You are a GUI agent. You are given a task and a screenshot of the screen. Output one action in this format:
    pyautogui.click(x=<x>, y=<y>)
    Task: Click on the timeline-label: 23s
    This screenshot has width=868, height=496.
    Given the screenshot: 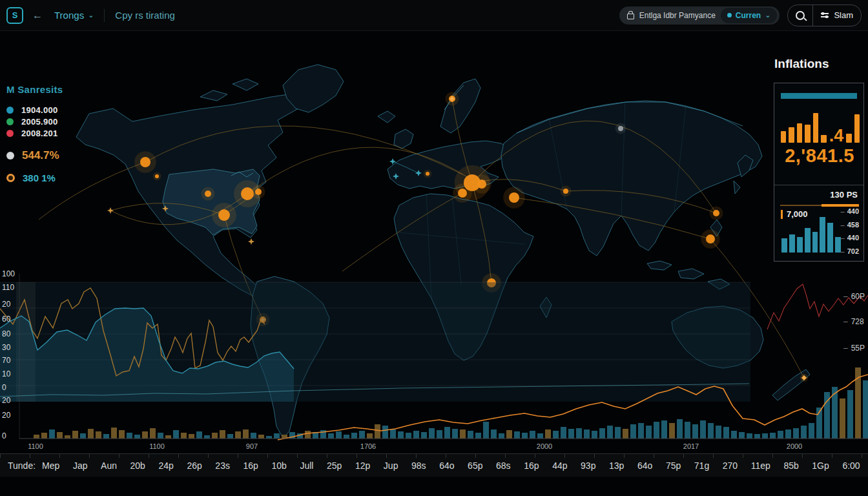 What is the action you would take?
    pyautogui.click(x=222, y=466)
    